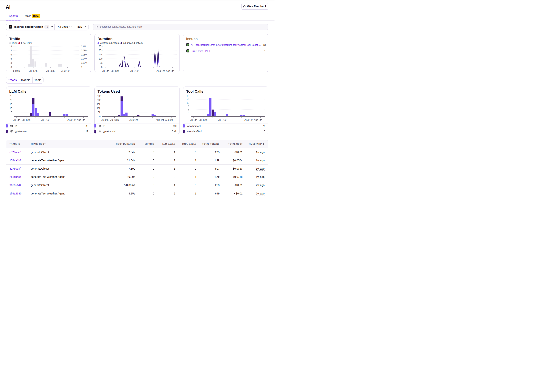 The width and height of the screenshot is (549, 392). I want to click on svg-text: 0.04%, so click(84, 59).